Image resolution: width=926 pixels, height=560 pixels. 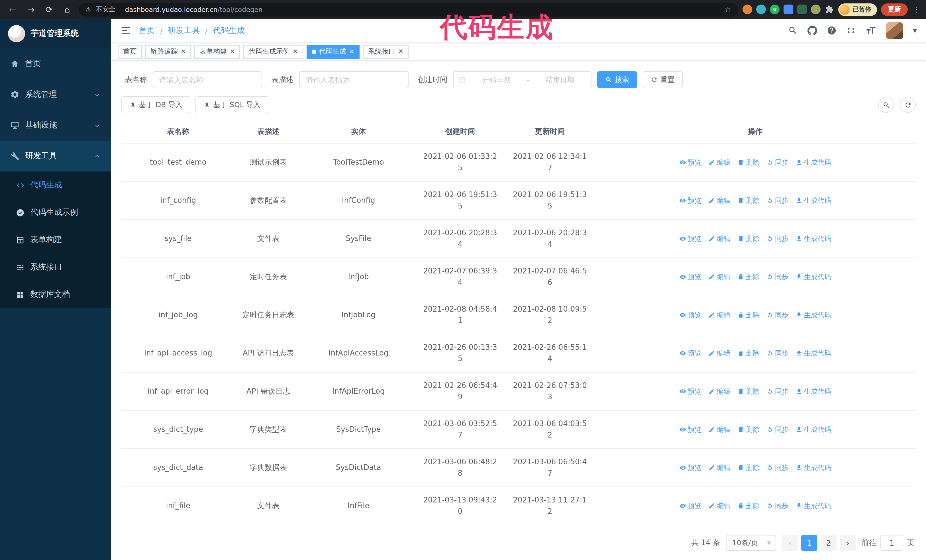 I want to click on refresh-table-button, so click(x=908, y=105).